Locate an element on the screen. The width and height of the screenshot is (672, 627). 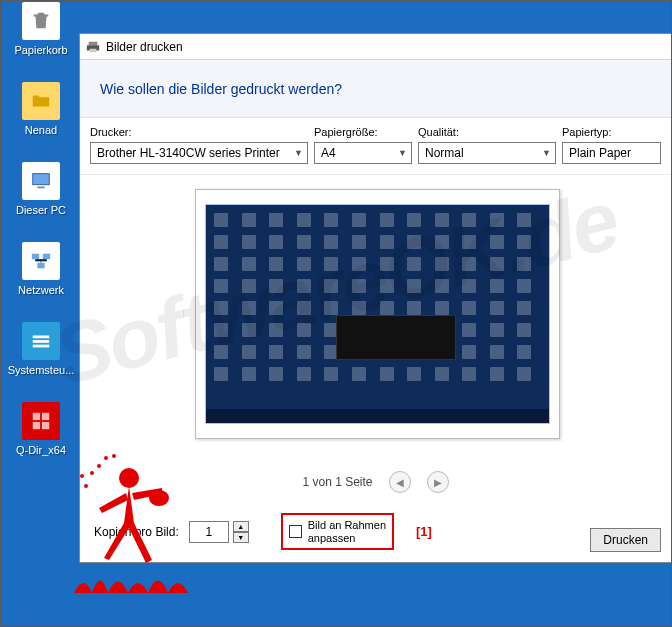
papertype-value: Plain Paper is located at coordinates (600, 153).